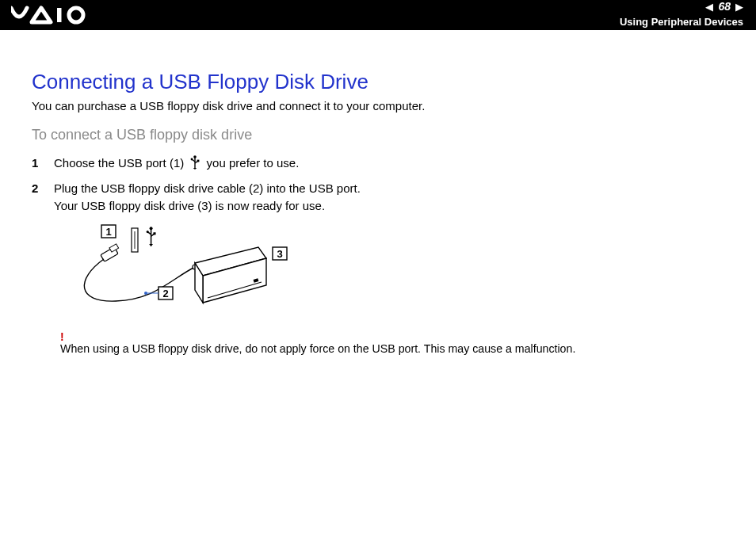  What do you see at coordinates (195, 162) in the screenshot?
I see `usb-icon` at bounding box center [195, 162].